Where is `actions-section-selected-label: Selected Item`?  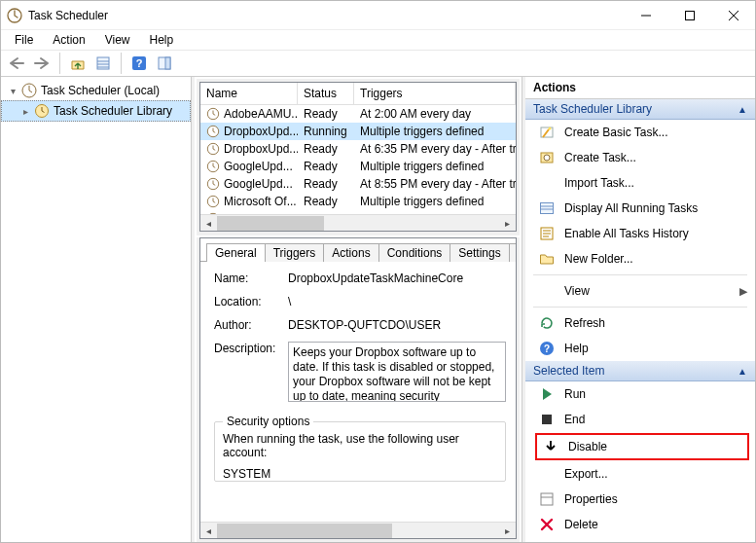 actions-section-selected-label: Selected Item is located at coordinates (568, 371).